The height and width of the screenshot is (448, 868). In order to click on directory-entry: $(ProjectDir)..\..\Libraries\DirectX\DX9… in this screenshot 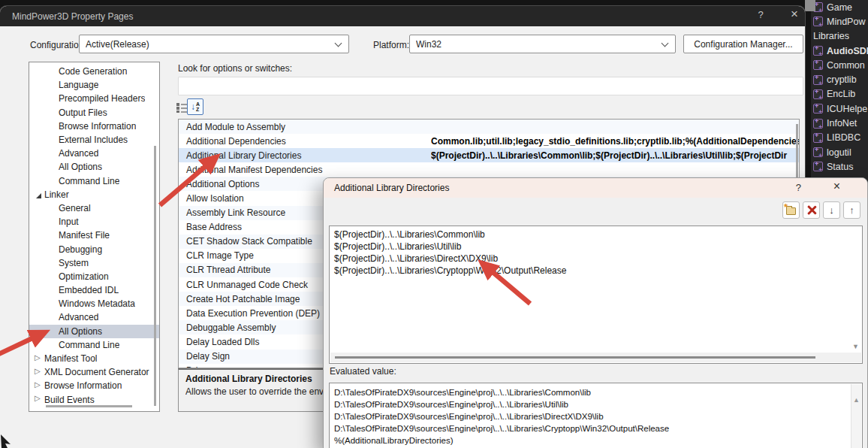, I will do `click(596, 259)`.